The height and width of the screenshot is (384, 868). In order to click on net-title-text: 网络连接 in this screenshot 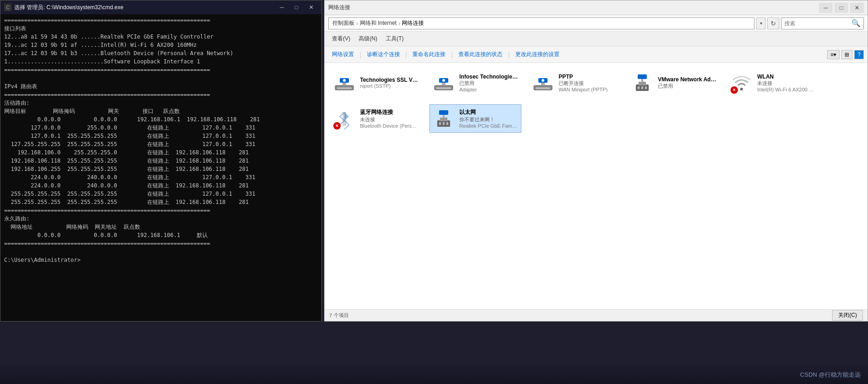, I will do `click(339, 7)`.